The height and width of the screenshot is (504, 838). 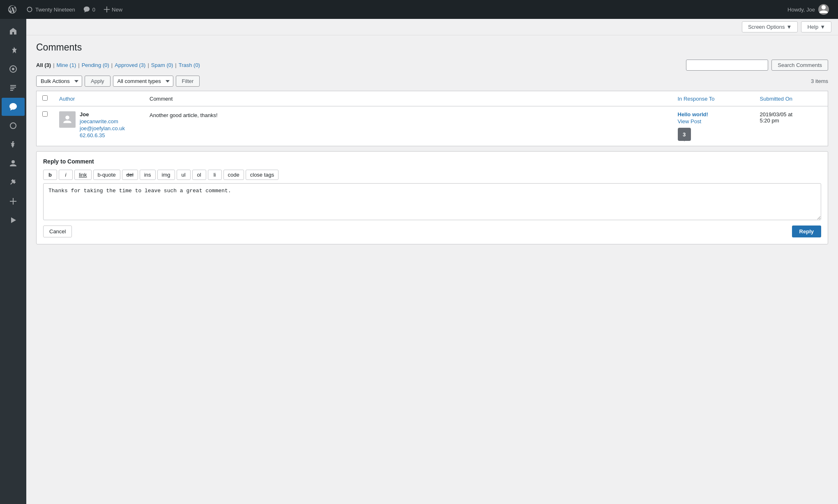 I want to click on toolbar-ins: ins, so click(x=148, y=175).